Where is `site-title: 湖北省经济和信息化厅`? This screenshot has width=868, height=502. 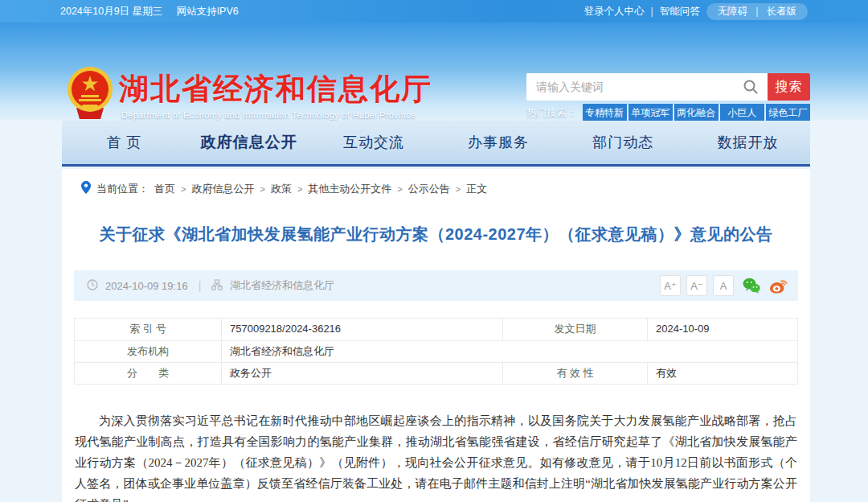 site-title: 湖北省经济和信息化厅 is located at coordinates (276, 89).